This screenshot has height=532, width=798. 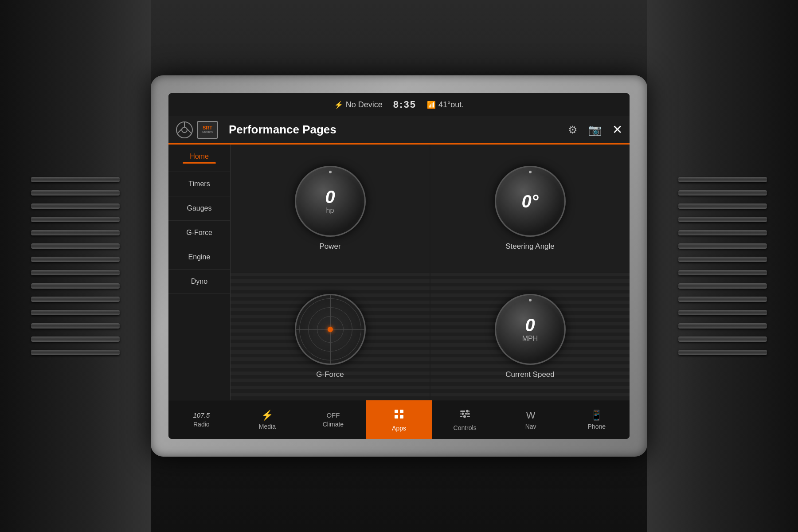 I want to click on status-time: 8:35, so click(x=405, y=105).